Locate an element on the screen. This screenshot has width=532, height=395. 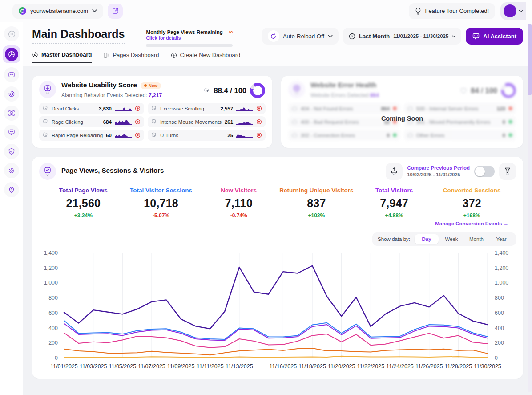
usability-metric-row: Dead Clicks3,630 is located at coordinates (92, 109).